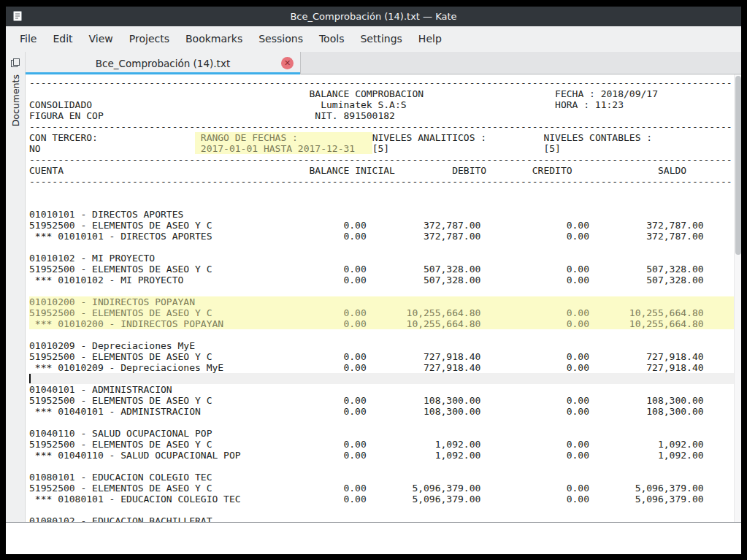  Describe the element at coordinates (386, 149) in the screenshot. I see `editor-line: NO 2017-01-01 HASTA 2017-12-31 [5] [5]` at that location.